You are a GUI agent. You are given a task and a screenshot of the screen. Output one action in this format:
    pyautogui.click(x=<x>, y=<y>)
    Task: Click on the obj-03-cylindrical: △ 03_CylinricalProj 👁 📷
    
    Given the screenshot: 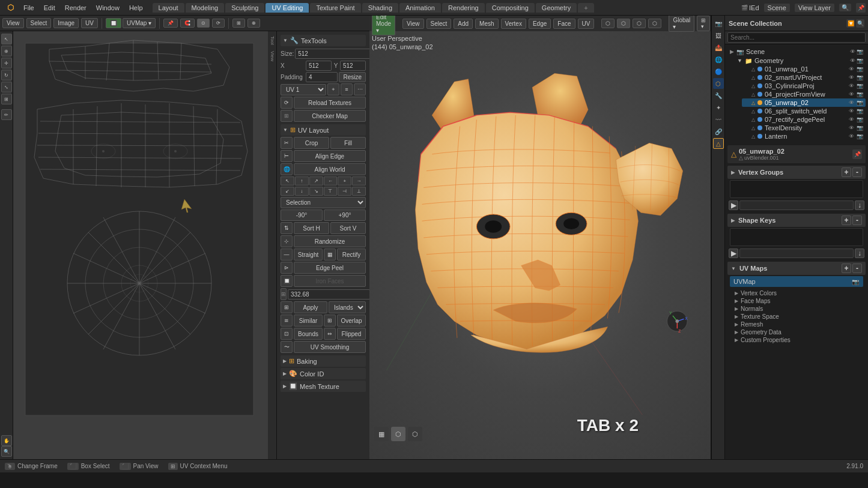 What is the action you would take?
    pyautogui.click(x=804, y=86)
    